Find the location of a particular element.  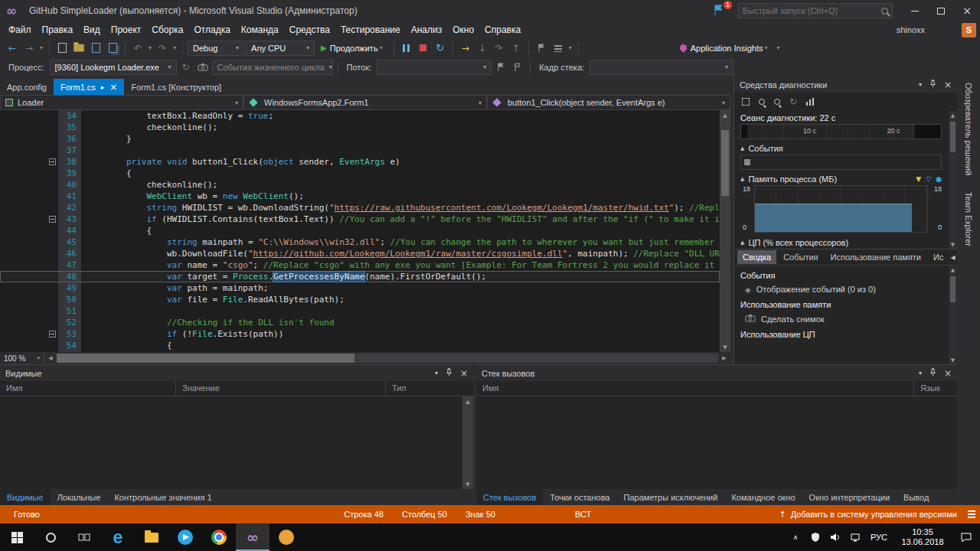

code-line-54: 54{ is located at coordinates (360, 346).